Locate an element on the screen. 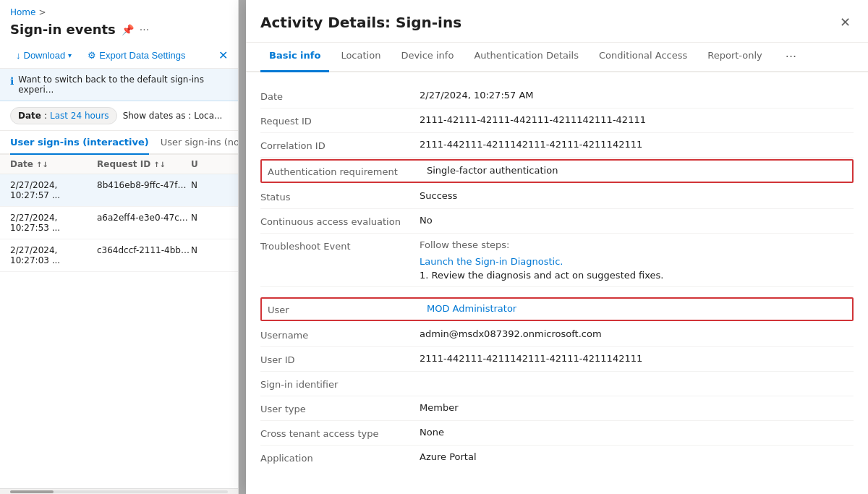 This screenshot has width=868, height=494. field-auth-req-value: Single-factor authentication is located at coordinates (637, 171).